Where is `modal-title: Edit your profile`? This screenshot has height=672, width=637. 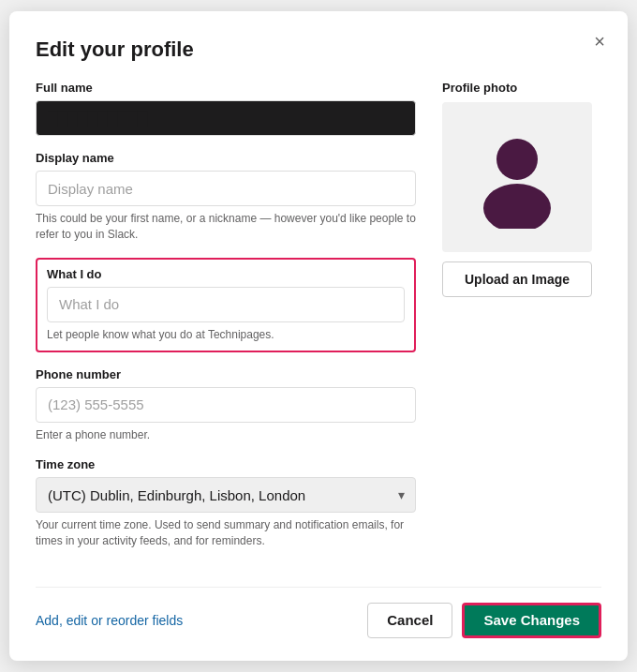 modal-title: Edit your profile is located at coordinates (318, 50).